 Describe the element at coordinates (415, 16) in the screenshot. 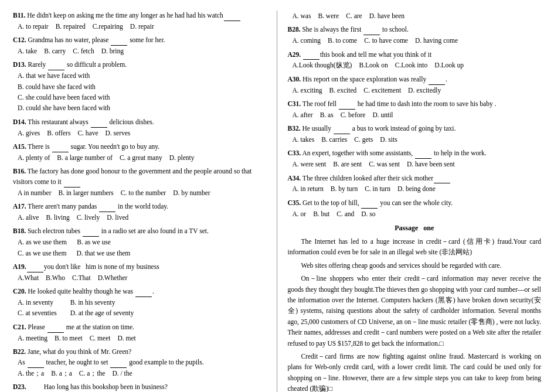

I see `question-options-top: A. was B. were C. are D. have been` at that location.